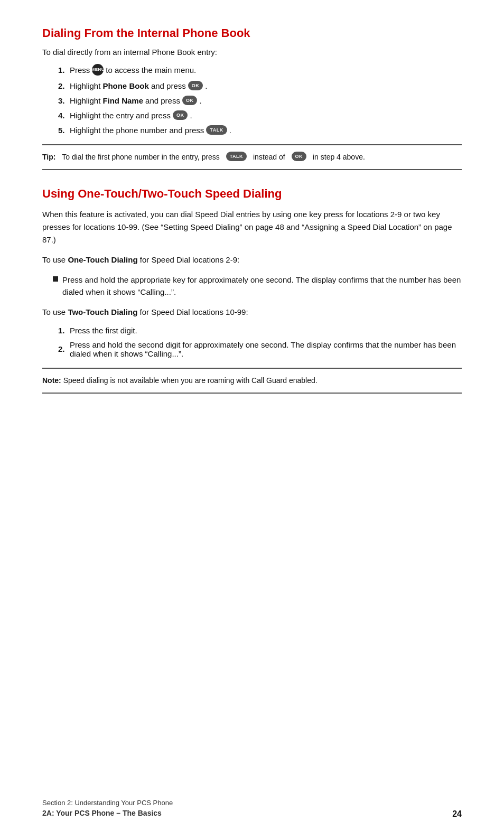  Describe the element at coordinates (190, 380) in the screenshot. I see `note-text: Speed dialing is not available when you …` at that location.